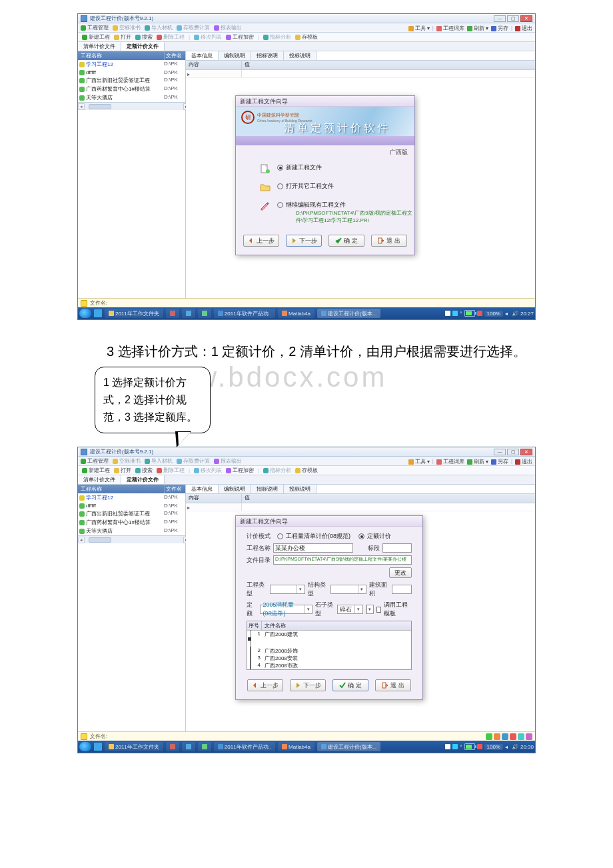 This screenshot has height=868, width=613. What do you see at coordinates (329, 651) in the screenshot?
I see `list-item: 2广西2008装饰` at bounding box center [329, 651].